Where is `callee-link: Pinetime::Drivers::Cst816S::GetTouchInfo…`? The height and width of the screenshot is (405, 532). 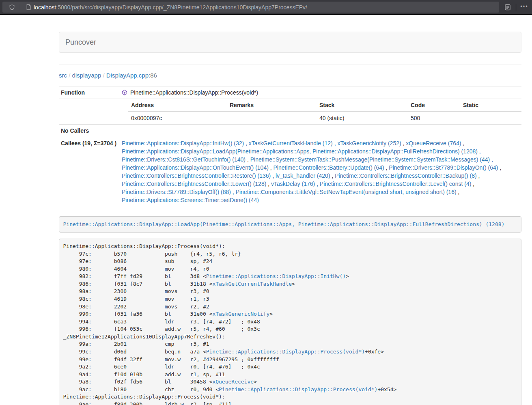 callee-link: Pinetime::Drivers::Cst816S::GetTouchInfo… is located at coordinates (183, 159).